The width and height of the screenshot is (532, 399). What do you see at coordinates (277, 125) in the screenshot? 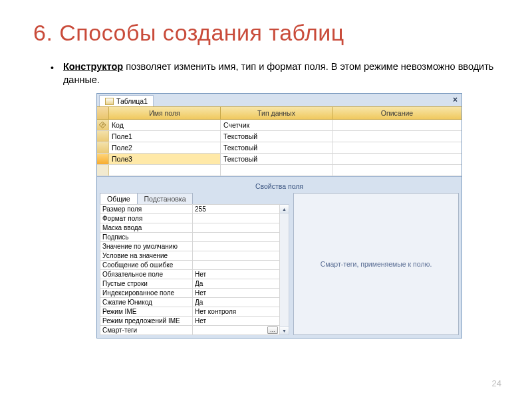
I see `cell-type: Счетчик` at bounding box center [277, 125].